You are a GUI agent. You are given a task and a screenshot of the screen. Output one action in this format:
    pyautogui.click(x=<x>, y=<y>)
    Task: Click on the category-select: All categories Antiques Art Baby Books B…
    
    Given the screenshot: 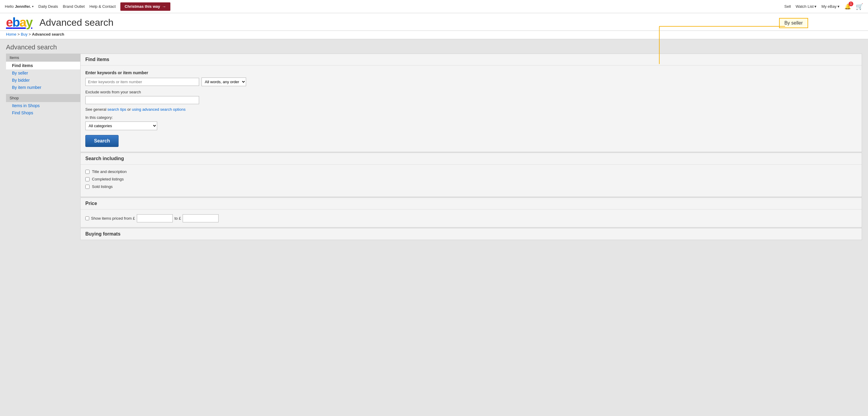 What is the action you would take?
    pyautogui.click(x=121, y=126)
    